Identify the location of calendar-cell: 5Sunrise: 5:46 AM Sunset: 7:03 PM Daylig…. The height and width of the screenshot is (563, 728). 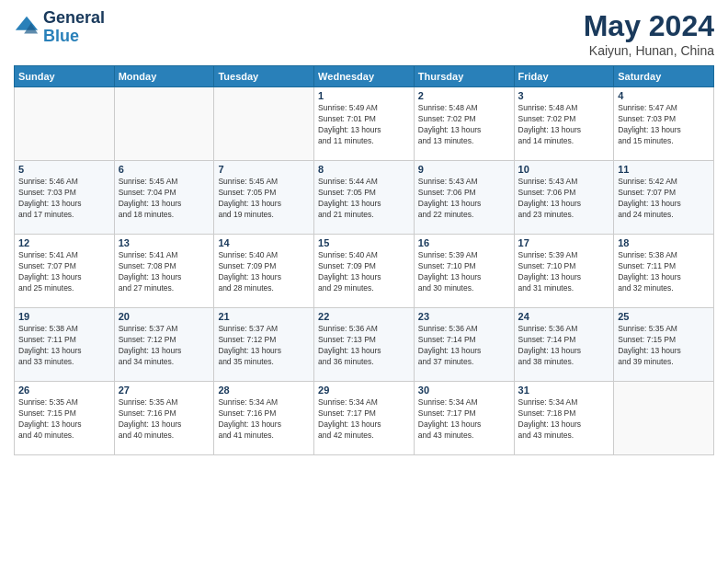
(64, 198).